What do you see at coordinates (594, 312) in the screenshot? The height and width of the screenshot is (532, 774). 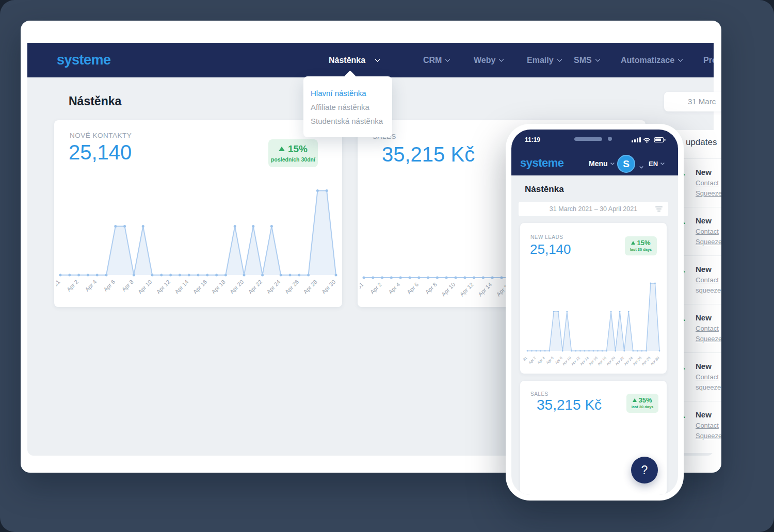 I see `phone-screen: 11:19` at bounding box center [594, 312].